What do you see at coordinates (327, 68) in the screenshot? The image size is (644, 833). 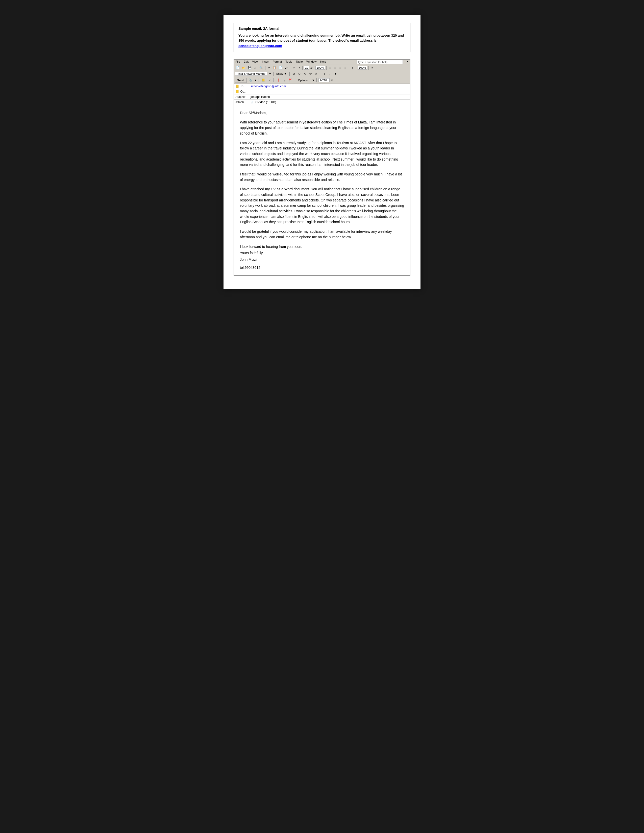 I see `sep5` at bounding box center [327, 68].